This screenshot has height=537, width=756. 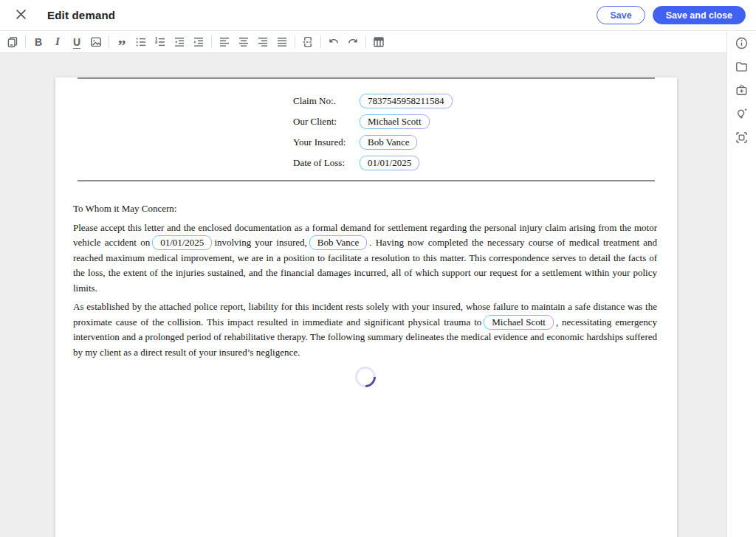 What do you see at coordinates (141, 42) in the screenshot?
I see `bulleted-list-icon` at bounding box center [141, 42].